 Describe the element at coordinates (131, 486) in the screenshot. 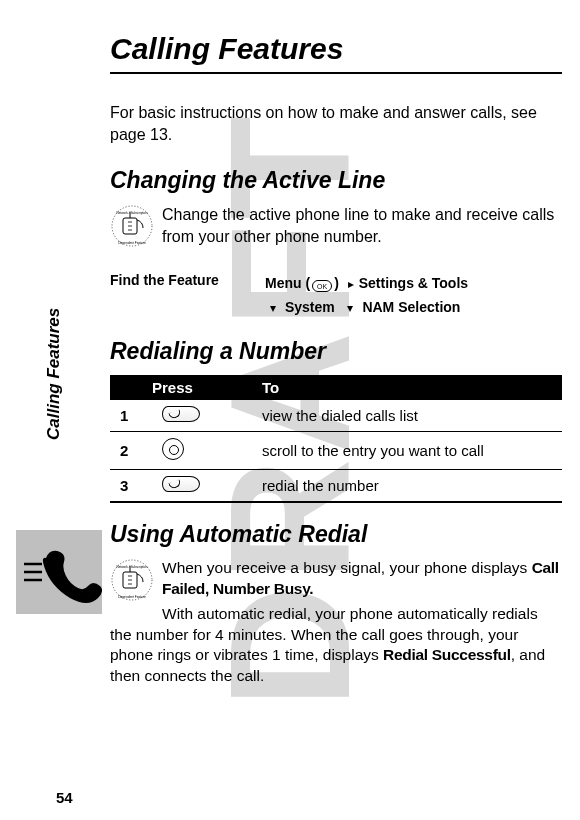

I see `step-num: 3` at that location.